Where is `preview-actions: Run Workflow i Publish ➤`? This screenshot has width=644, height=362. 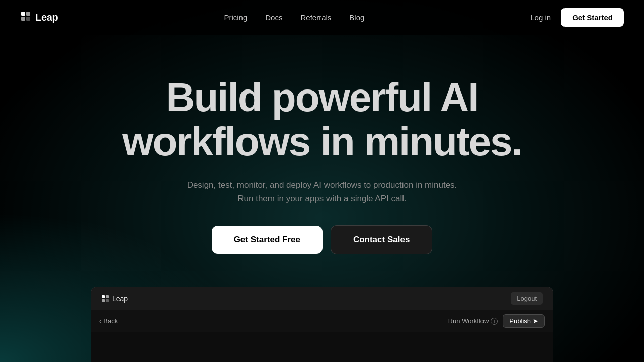
preview-actions: Run Workflow i Publish ➤ is located at coordinates (497, 321).